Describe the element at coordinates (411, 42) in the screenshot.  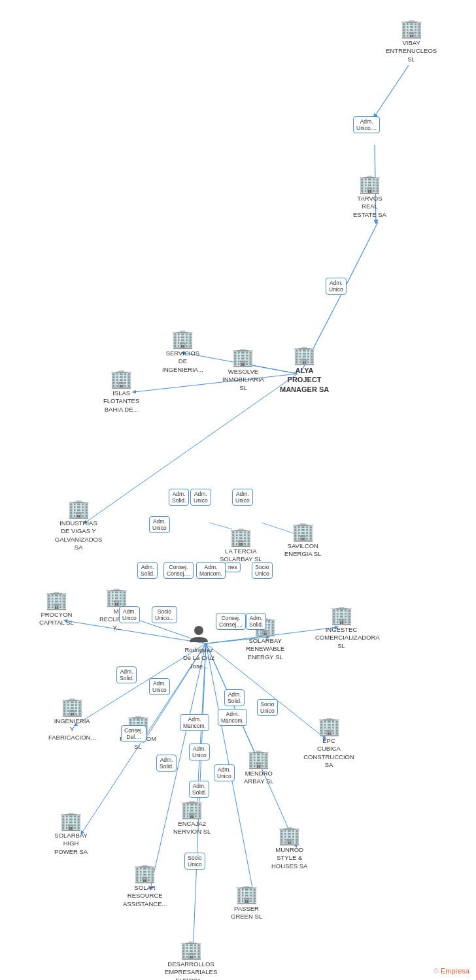
I see `company-vibay: 🏢 VIBAYENTRENUCLEOSSL` at that location.